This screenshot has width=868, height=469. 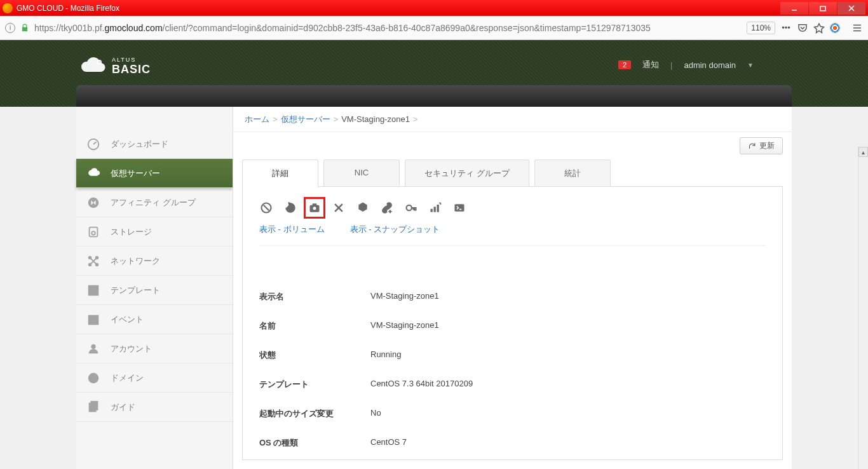 What do you see at coordinates (387, 208) in the screenshot?
I see `attach-iso-icon` at bounding box center [387, 208].